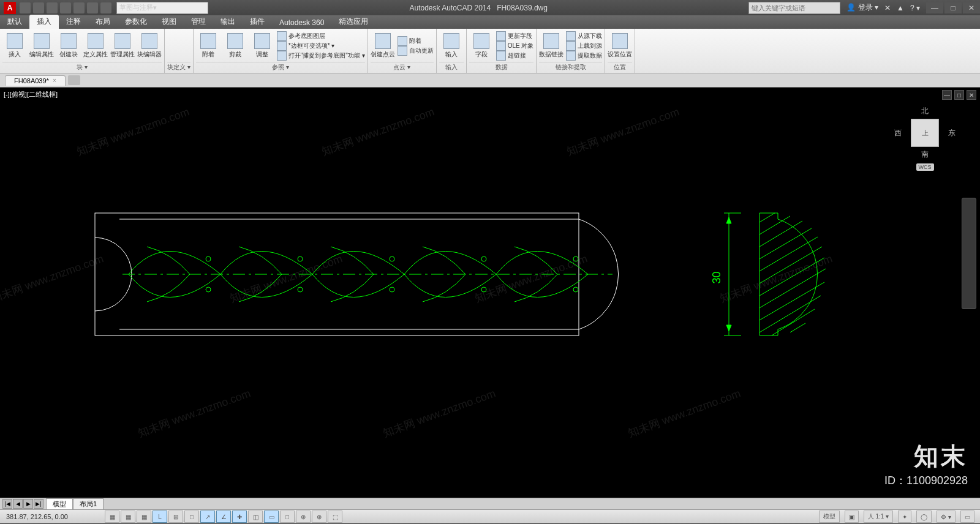  I want to click on qat-undo-icon, so click(92, 8).